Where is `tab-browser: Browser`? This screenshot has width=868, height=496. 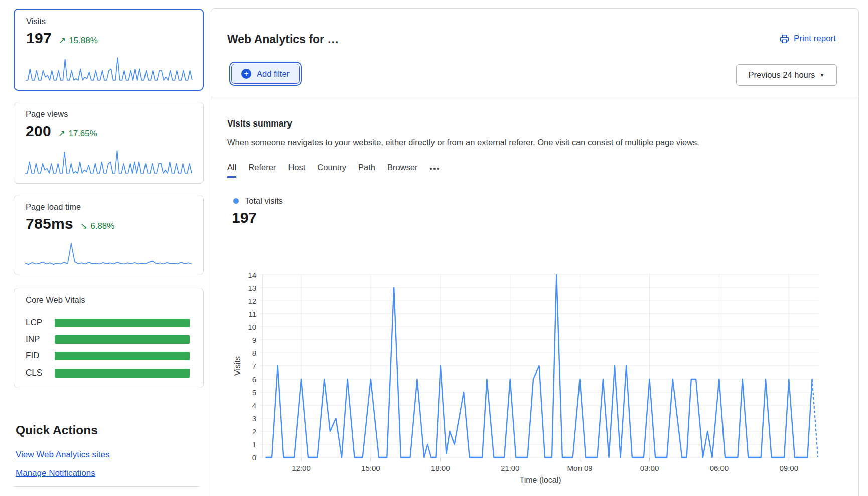
tab-browser: Browser is located at coordinates (402, 170).